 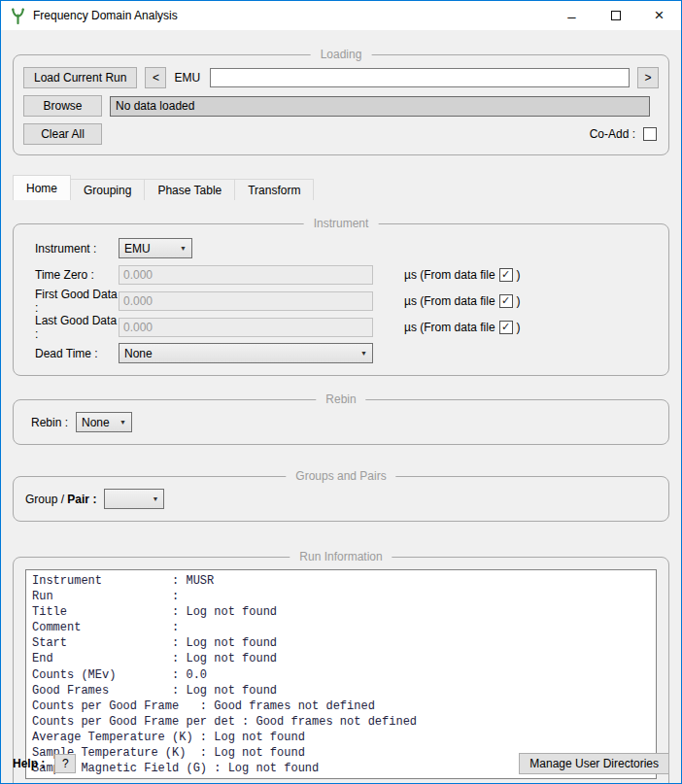 What do you see at coordinates (134, 499) in the screenshot?
I see `group-pair-select: ▼` at bounding box center [134, 499].